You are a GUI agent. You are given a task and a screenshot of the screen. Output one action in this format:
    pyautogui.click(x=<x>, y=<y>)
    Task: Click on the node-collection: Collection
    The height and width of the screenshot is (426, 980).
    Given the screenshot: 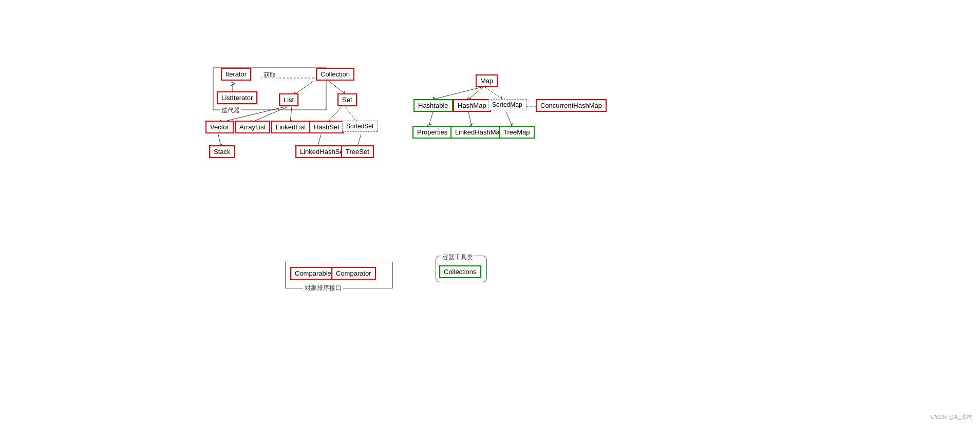 What is the action you would take?
    pyautogui.click(x=335, y=74)
    